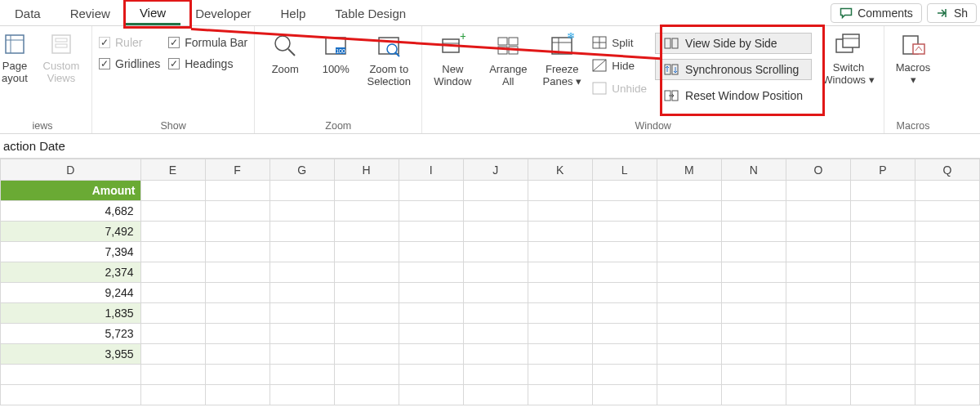  What do you see at coordinates (71, 232) in the screenshot?
I see `amount-cell: 7,492` at bounding box center [71, 232].